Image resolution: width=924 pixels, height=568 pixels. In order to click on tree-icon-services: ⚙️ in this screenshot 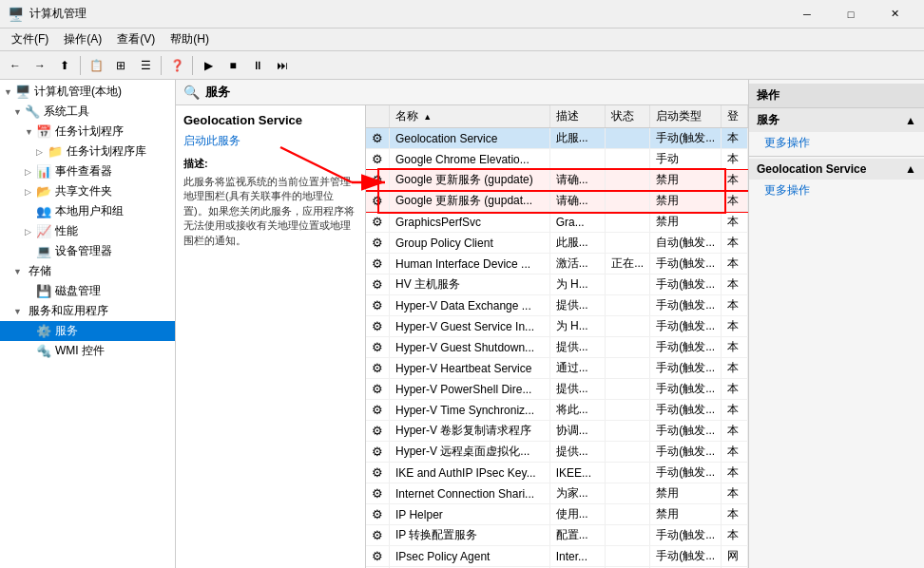, I will do `click(44, 331)`.